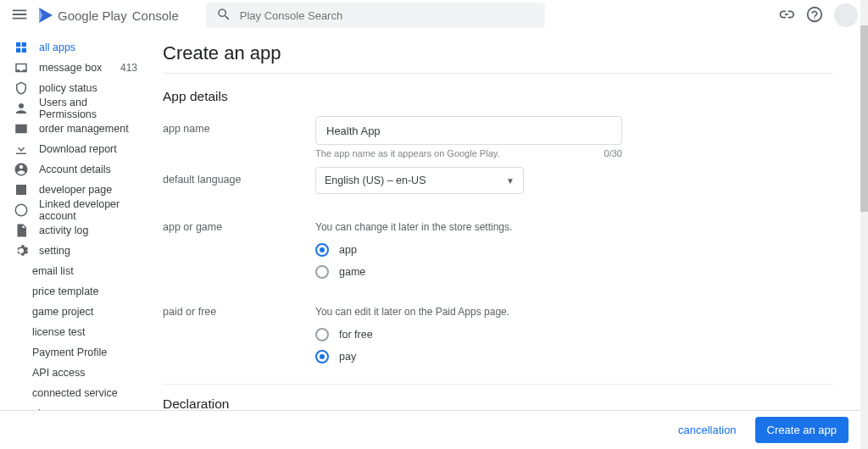  What do you see at coordinates (786, 15) in the screenshot?
I see `link-icon` at bounding box center [786, 15].